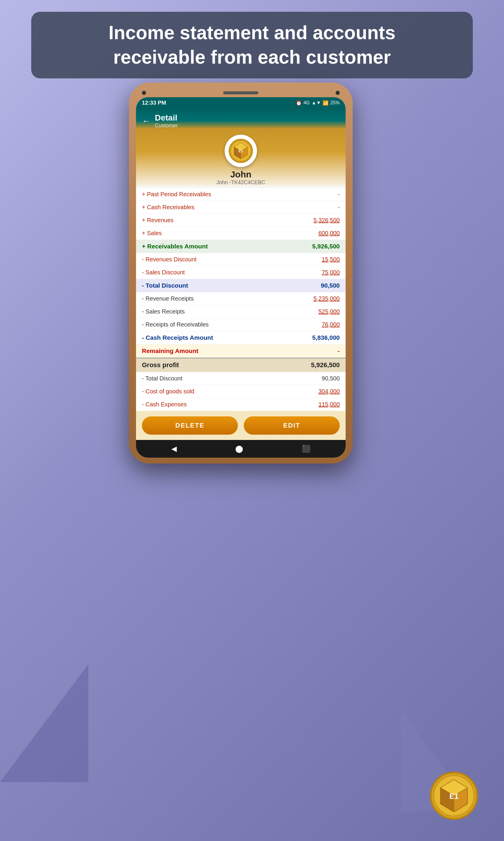  What do you see at coordinates (241, 220) in the screenshot?
I see `row-revenues: + Revenues 5,326,500` at bounding box center [241, 220].